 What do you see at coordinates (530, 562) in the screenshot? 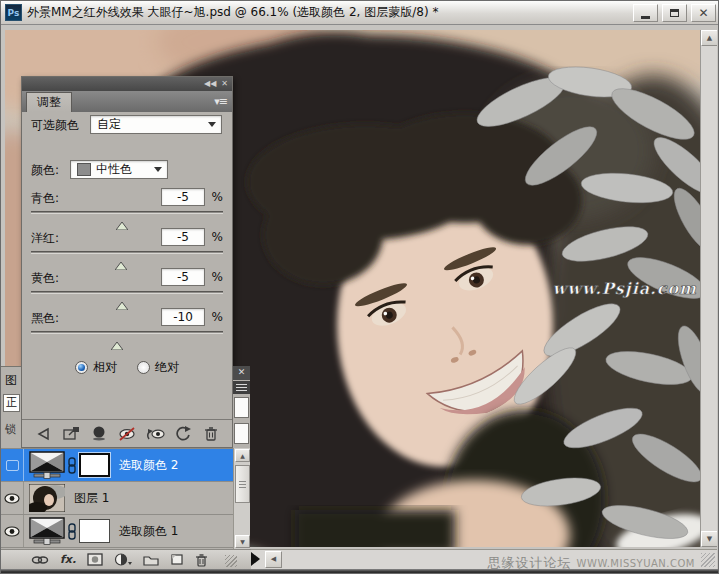
I see `forum-name: 思缘设计论坛` at bounding box center [530, 562].